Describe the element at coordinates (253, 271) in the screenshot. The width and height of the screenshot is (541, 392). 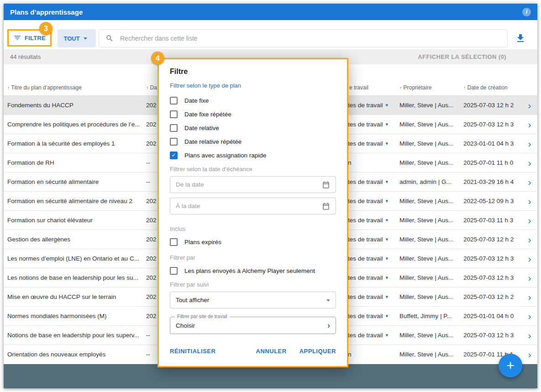
I see `player-only-checkbox-row: Les plans envoyés à Alchemy Player seule…` at that location.